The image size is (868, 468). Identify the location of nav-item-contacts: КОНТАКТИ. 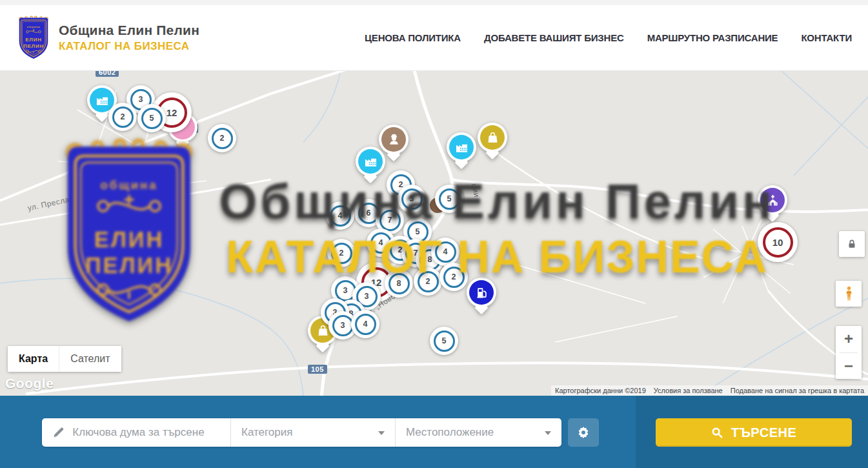
(826, 37).